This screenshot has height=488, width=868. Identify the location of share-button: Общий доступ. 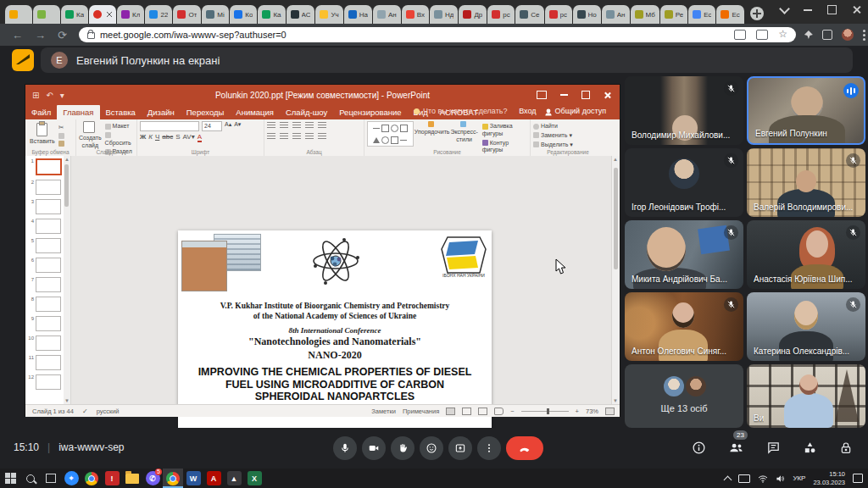
(576, 111).